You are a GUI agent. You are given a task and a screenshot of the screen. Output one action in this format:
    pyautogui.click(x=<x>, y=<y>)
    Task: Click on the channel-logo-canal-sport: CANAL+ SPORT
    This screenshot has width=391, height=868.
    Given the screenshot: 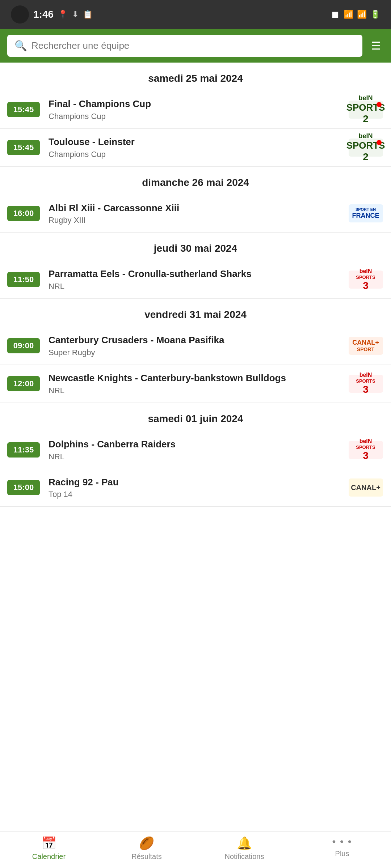 What is the action you would take?
    pyautogui.click(x=366, y=346)
    